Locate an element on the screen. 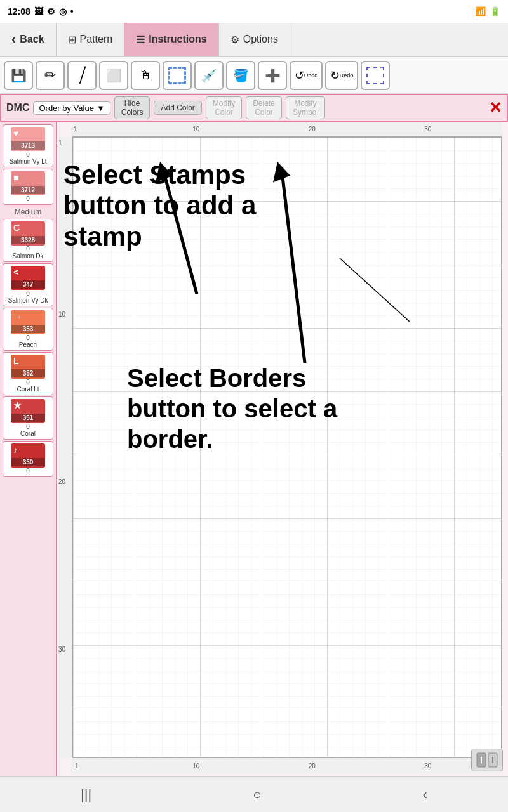  border-button is located at coordinates (177, 75).